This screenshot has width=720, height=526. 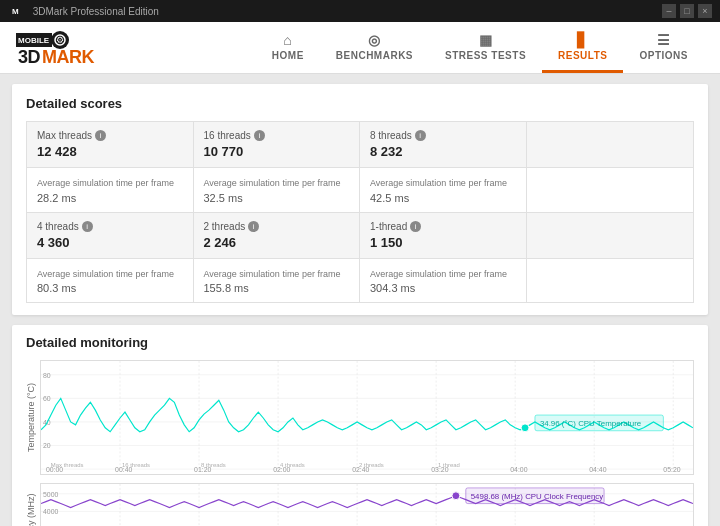 I want to click on frequency-chart-wrapper: Frequency (MHz) 5000 4000 3000 2000 1000, so click(x=360, y=502).